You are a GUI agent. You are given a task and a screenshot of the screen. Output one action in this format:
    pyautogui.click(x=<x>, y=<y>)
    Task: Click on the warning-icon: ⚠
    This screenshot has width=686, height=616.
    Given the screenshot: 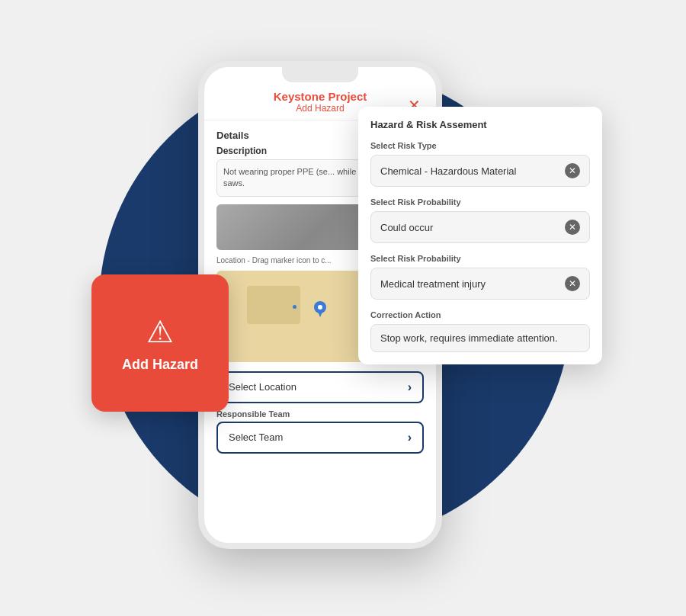 What is the action you would take?
    pyautogui.click(x=160, y=332)
    